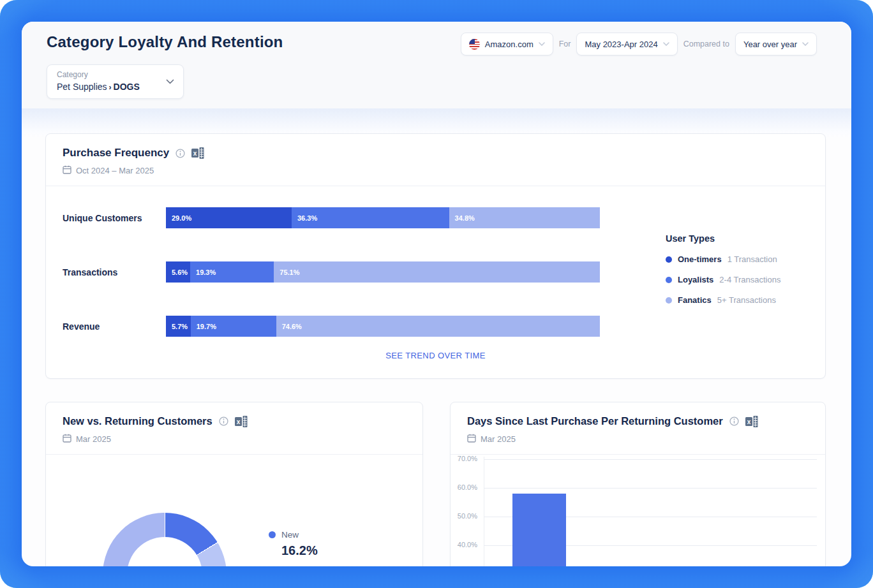  I want to click on pf-row: Revenue5.7%19.7%74.6%, so click(435, 327).